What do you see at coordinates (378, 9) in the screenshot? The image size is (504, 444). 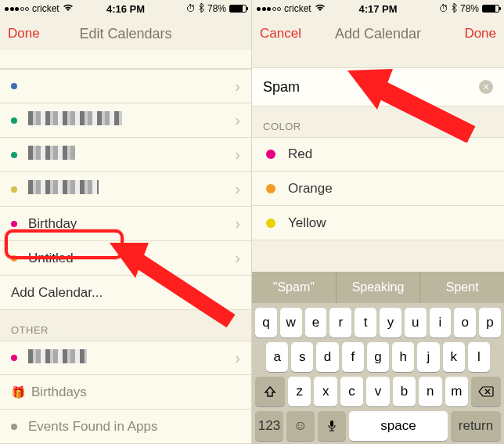 I see `status-bar: cricket 4:17 PM ⏱ 78%` at bounding box center [378, 9].